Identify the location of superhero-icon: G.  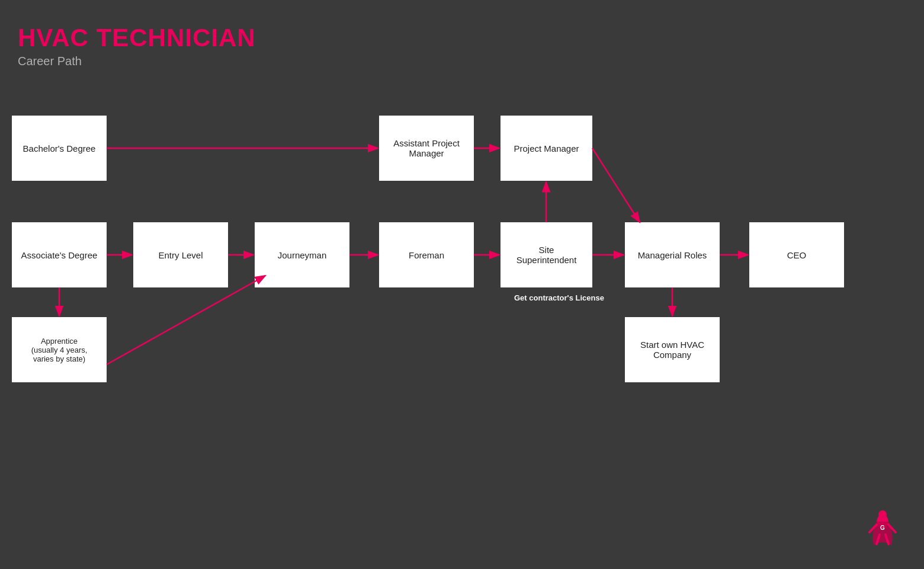
(883, 530).